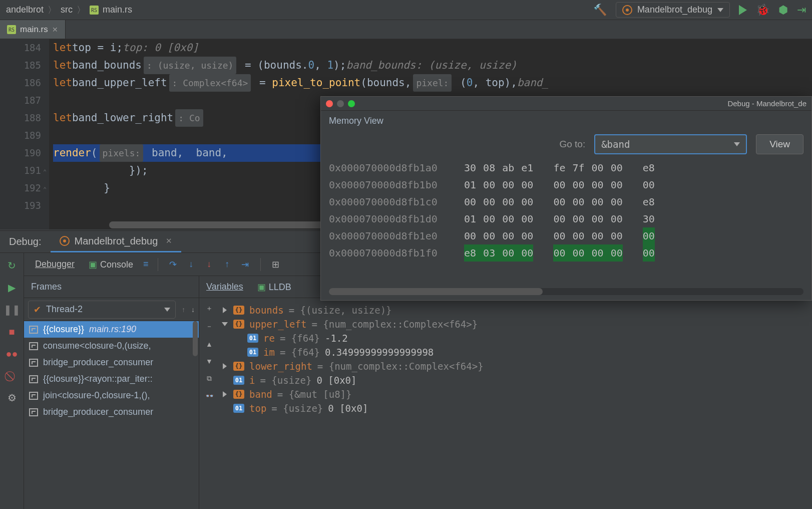 The height and width of the screenshot is (509, 812). I want to click on pause-icon: ❚❚, so click(12, 310).